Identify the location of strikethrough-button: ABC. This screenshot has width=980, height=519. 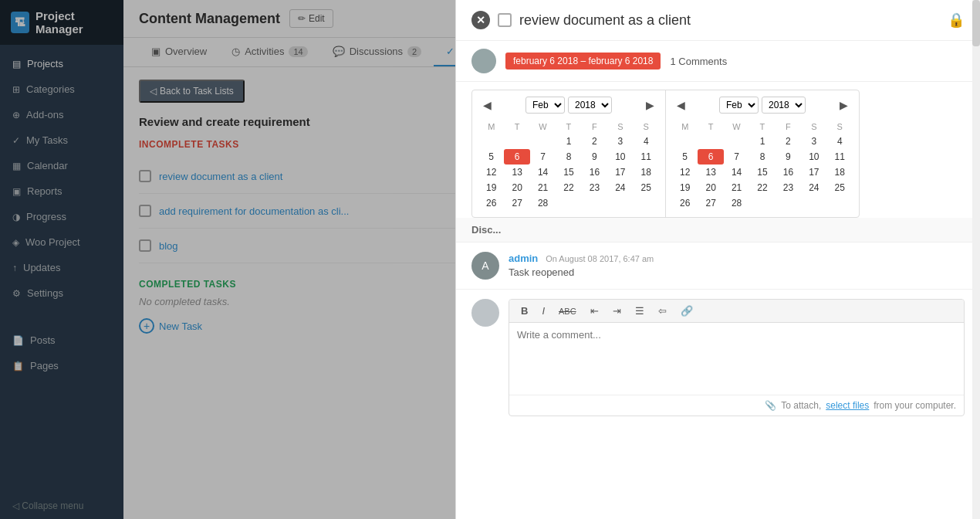
(568, 311).